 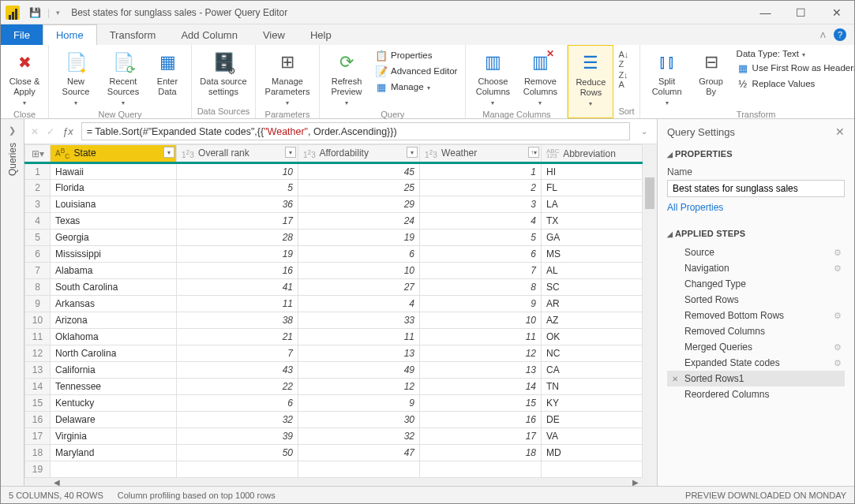 I want to click on qat-dropdown-icon: ▾, so click(x=58, y=13).